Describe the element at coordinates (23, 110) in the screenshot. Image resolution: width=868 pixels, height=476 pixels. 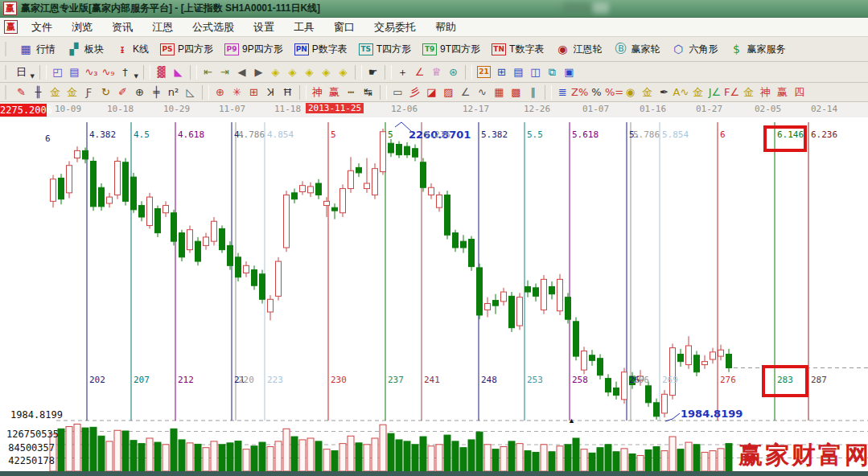
I see `price-tag: 2275.2006` at that location.